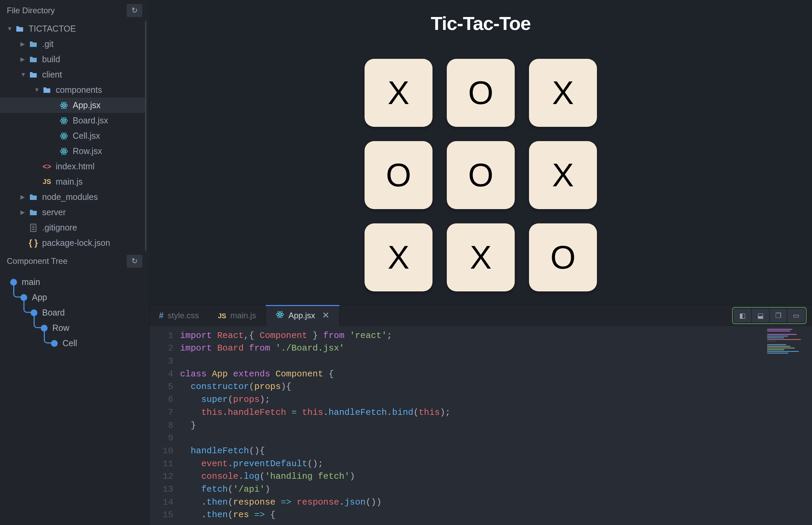 The height and width of the screenshot is (525, 812). I want to click on tab-label: style.css, so click(183, 316).